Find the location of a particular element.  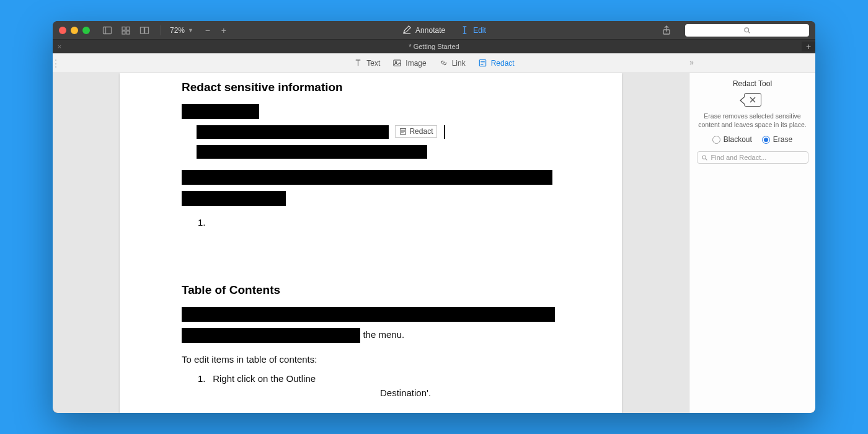

link-tool: Link is located at coordinates (453, 63).